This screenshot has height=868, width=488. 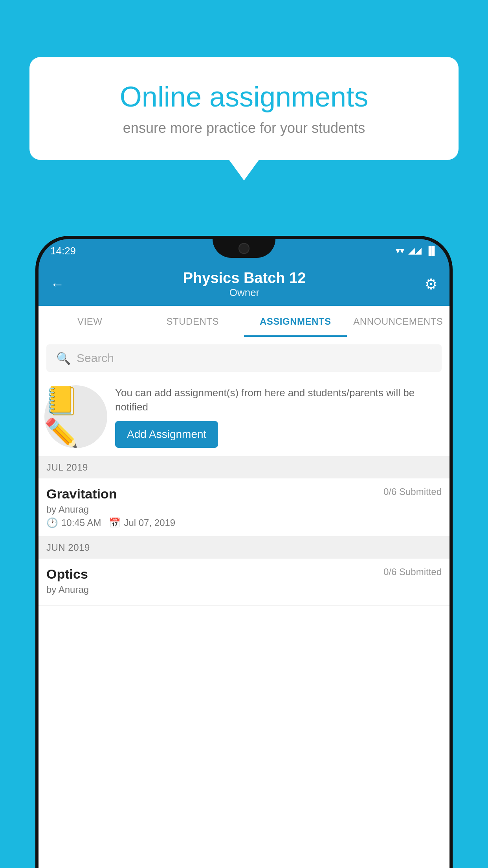 I want to click on assignment-date: Jul 07, 2019, so click(x=149, y=523).